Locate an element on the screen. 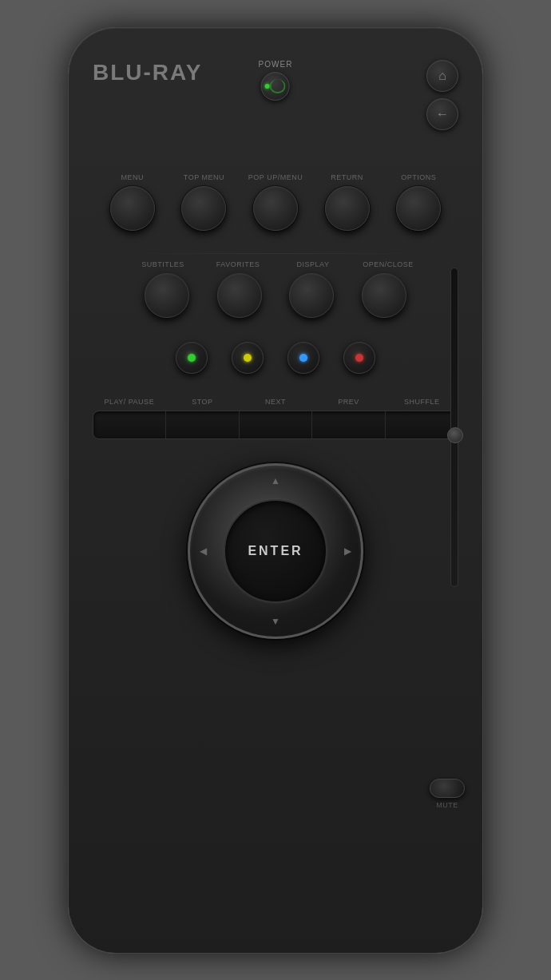 This screenshot has height=980, width=551. play-pause-button is located at coordinates (129, 425).